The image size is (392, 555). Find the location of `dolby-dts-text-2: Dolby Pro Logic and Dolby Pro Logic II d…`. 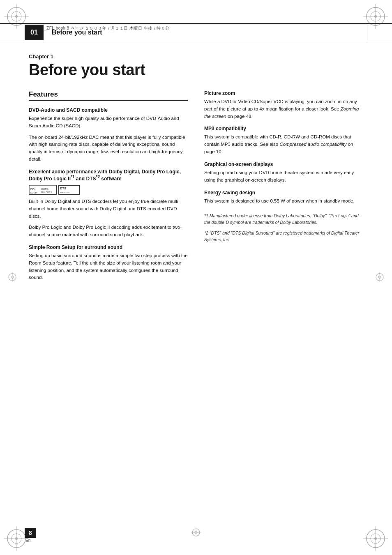

dolby-dts-text-2: Dolby Pro Logic and Dolby Pro Logic II d… is located at coordinates (108, 231).